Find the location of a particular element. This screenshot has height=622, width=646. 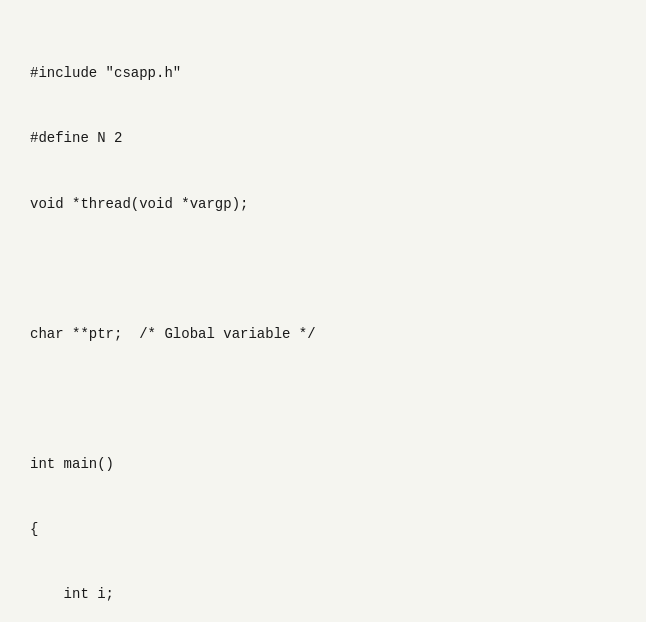

code-line-5: char **ptr; /* Global variable */ is located at coordinates (323, 335).